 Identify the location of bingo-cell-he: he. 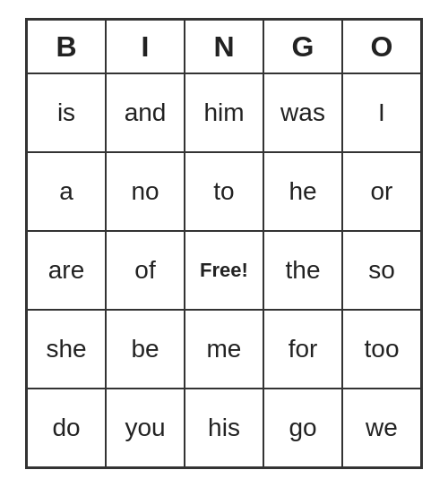
(303, 192).